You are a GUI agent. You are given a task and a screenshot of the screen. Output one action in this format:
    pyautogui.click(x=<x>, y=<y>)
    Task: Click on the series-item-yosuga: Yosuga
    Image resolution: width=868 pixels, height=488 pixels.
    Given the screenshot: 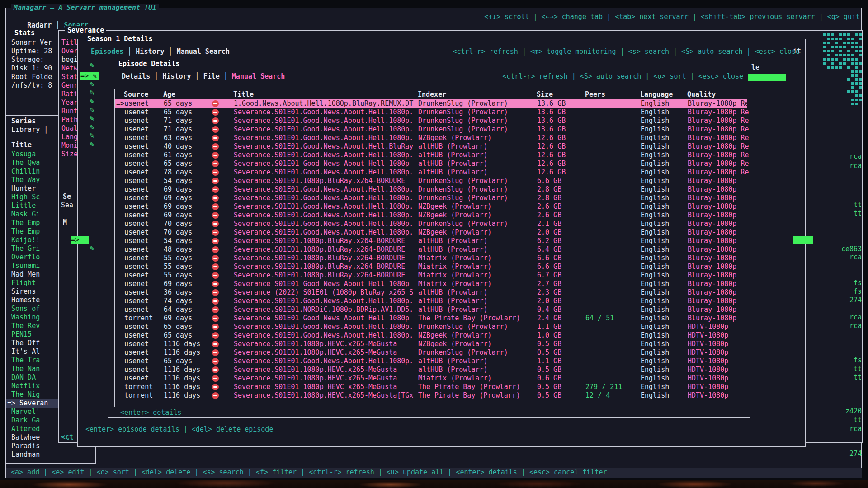 What is the action you would take?
    pyautogui.click(x=33, y=155)
    